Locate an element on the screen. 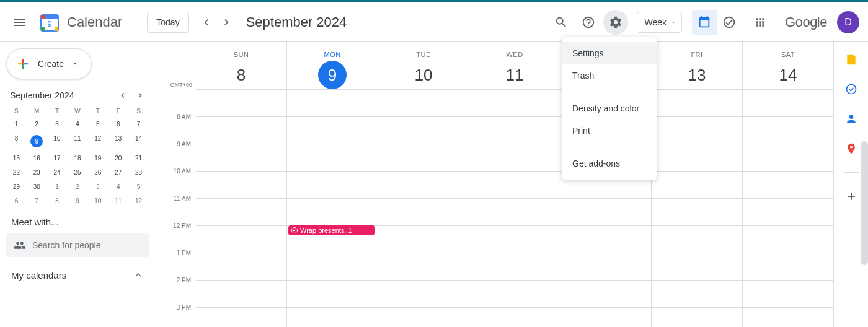 This screenshot has height=327, width=868. app-logo: 9 Calendar is located at coordinates (79, 22).